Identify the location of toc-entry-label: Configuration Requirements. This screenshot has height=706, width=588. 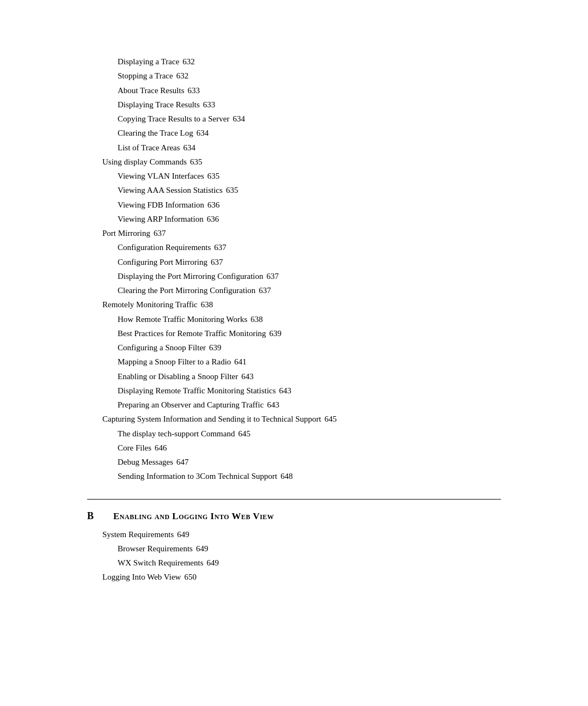
(164, 247).